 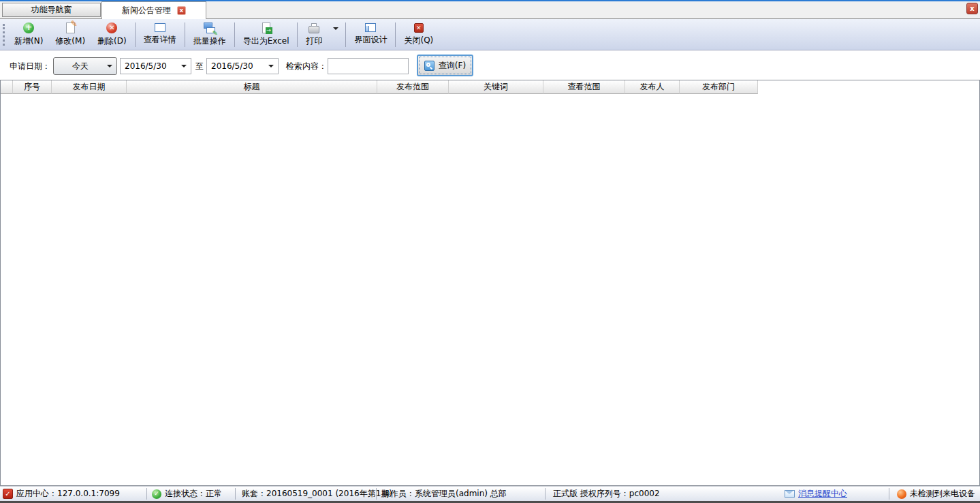 What do you see at coordinates (61, 493) in the screenshot?
I see `app-center-status: ✓ 应用中心：127.0.0.1:7099` at bounding box center [61, 493].